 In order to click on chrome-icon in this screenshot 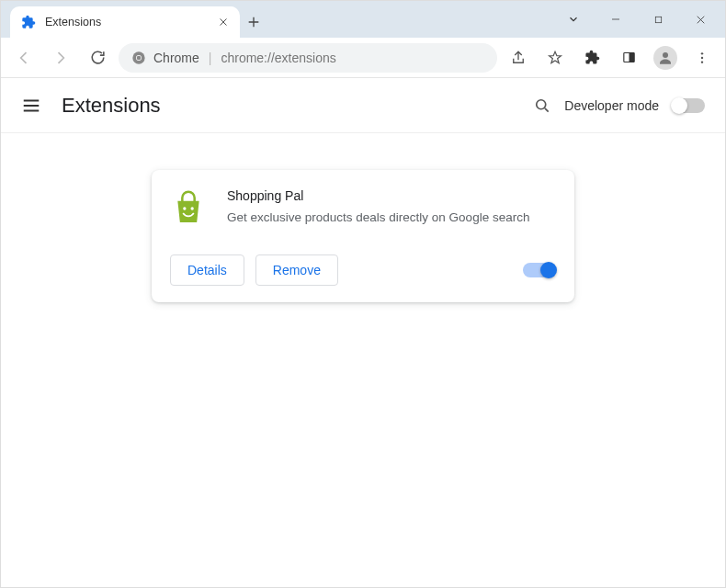, I will do `click(139, 58)`.